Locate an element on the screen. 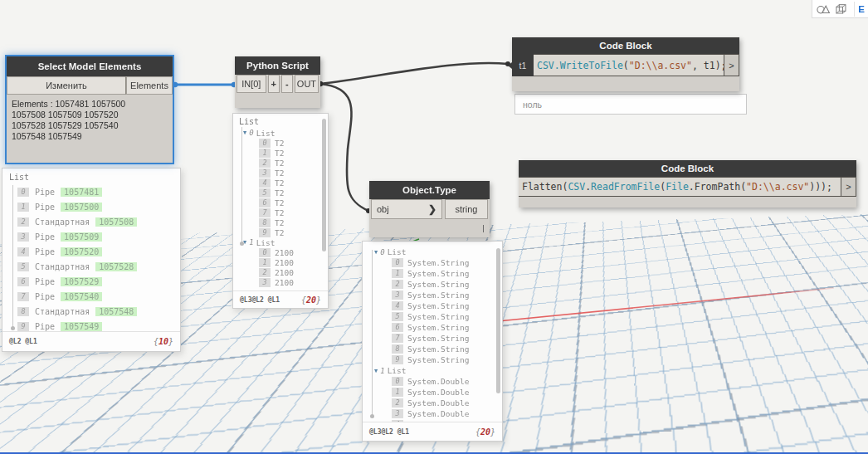  code-token: . is located at coordinates (588, 187).